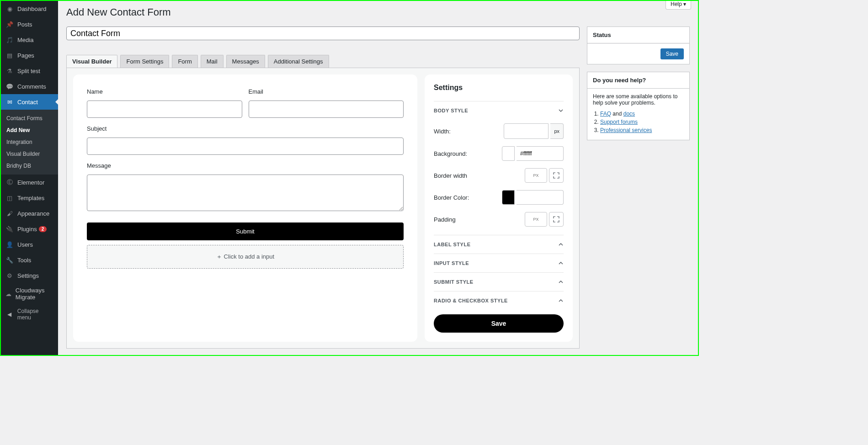 Image resolution: width=868 pixels, height=445 pixels. I want to click on border-color-label: Border Color:, so click(452, 197).